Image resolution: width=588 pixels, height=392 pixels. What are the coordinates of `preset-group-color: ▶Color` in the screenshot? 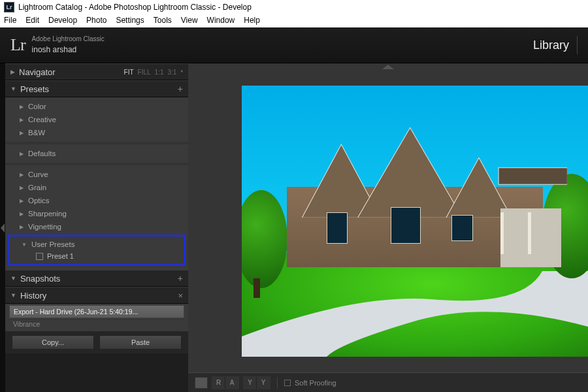 It's located at (97, 106).